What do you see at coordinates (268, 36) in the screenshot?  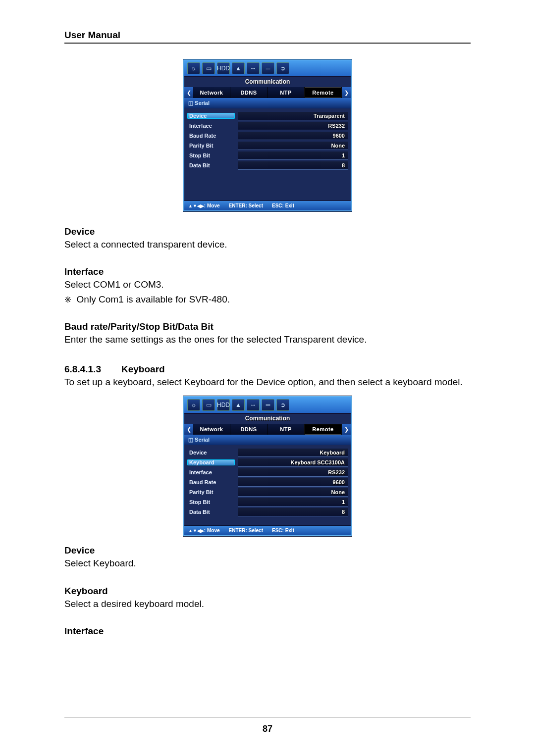 I see `header-title: User Manual` at bounding box center [268, 36].